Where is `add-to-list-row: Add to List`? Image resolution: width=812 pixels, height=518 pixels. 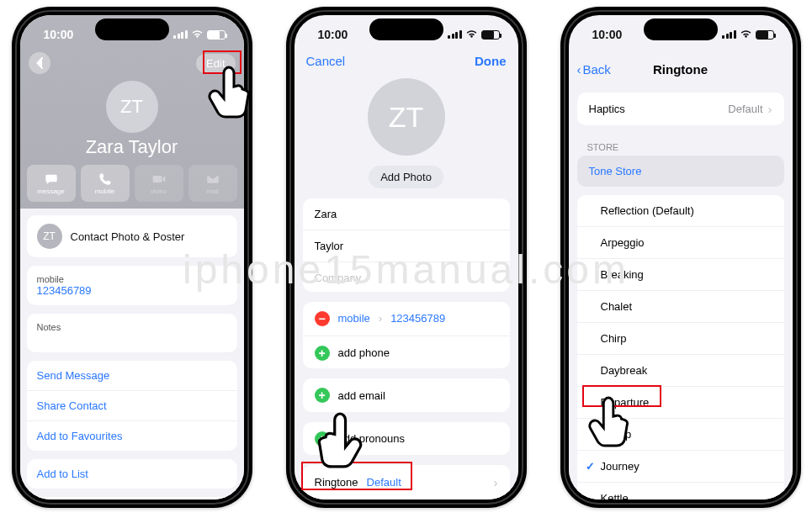
add-to-list-row: Add to List is located at coordinates (132, 474).